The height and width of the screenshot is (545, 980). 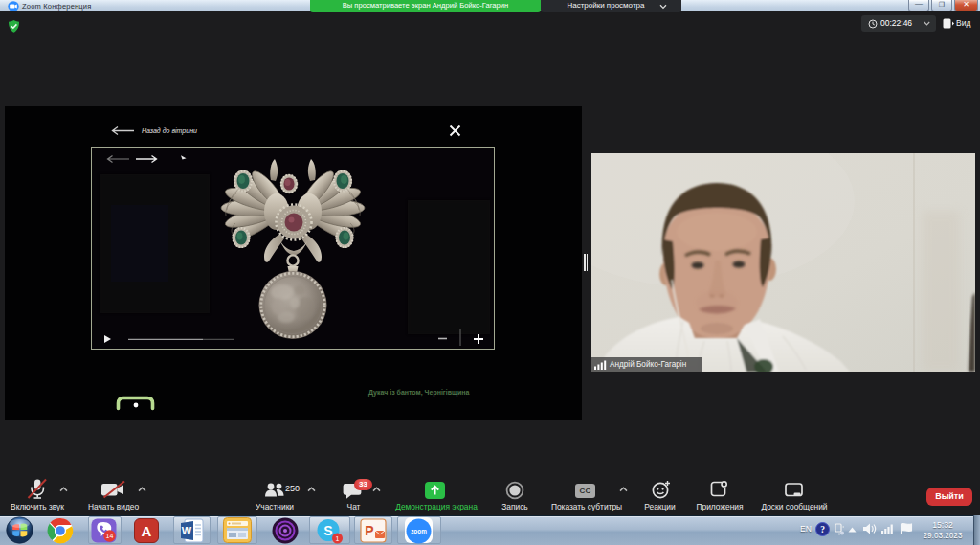 What do you see at coordinates (188, 531) in the screenshot?
I see `svg-text: W` at bounding box center [188, 531].